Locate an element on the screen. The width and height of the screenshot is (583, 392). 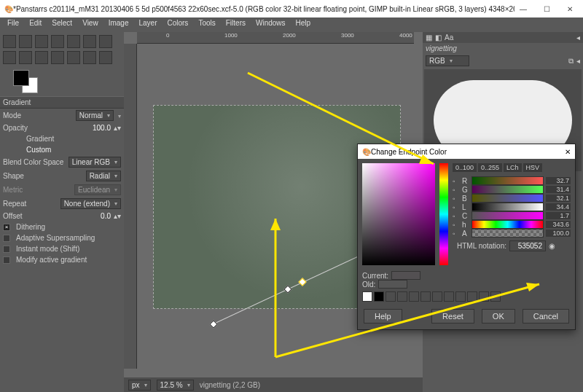
html-notation-input: 535052 is located at coordinates (528, 246).